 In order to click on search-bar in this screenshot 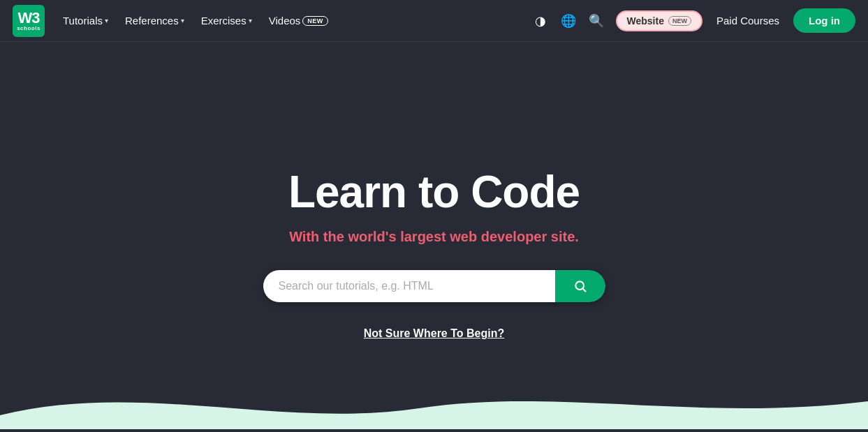, I will do `click(434, 286)`.